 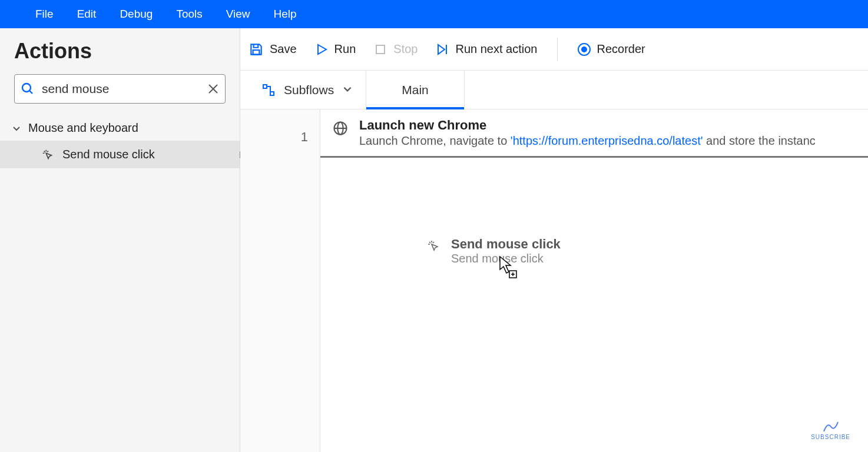 I want to click on stop-icon, so click(x=380, y=49).